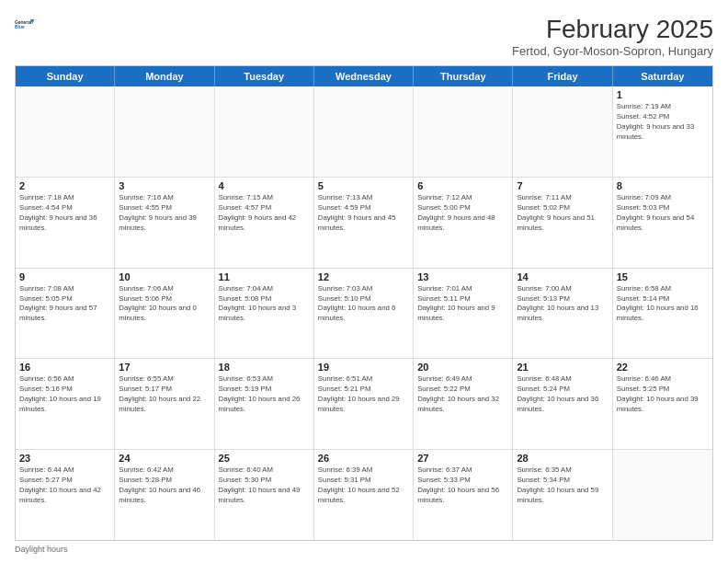 The width and height of the screenshot is (728, 563). Describe the element at coordinates (164, 213) in the screenshot. I see `day-info: Sunrise: 7:16 AM Sunset: 4:55 PM Dayligh…` at that location.